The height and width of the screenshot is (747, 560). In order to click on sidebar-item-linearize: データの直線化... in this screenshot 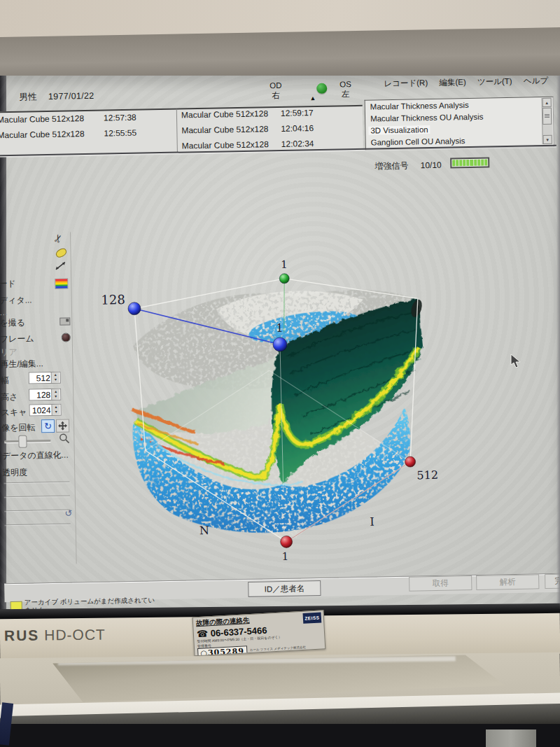, I will do `click(38, 455)`.